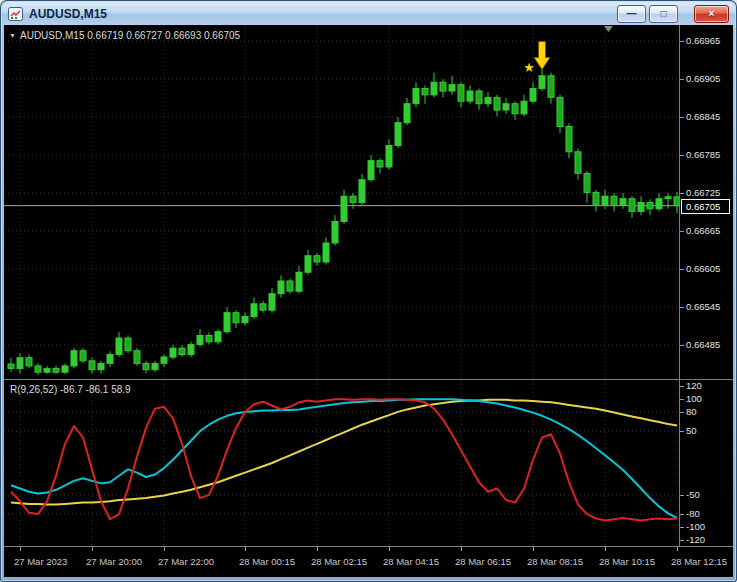 The width and height of the screenshot is (737, 582). What do you see at coordinates (70, 390) in the screenshot?
I see `indicator-label: R(9,26,52) -86.7 -86.1 58.9` at bounding box center [70, 390].